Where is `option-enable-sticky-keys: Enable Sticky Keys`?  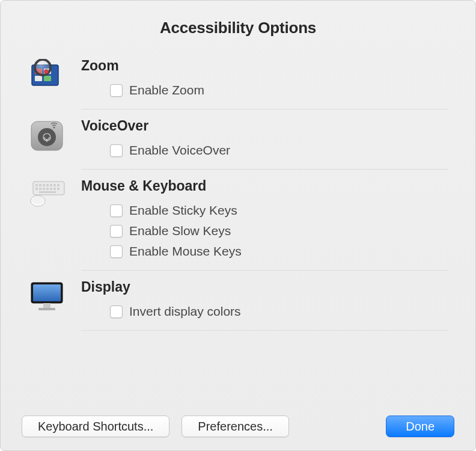 option-enable-sticky-keys: Enable Sticky Keys is located at coordinates (264, 210).